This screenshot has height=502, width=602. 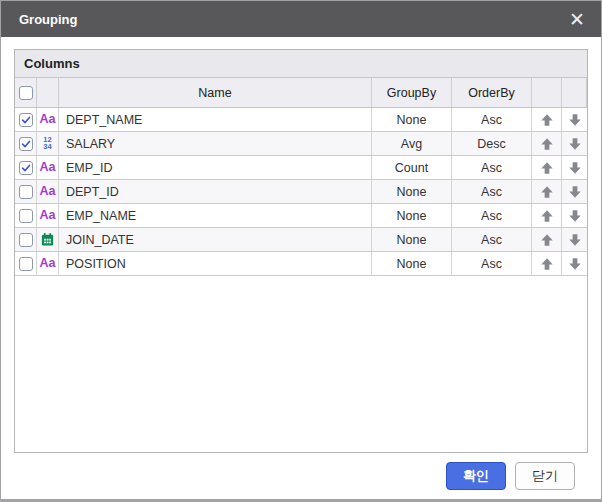 What do you see at coordinates (301, 19) in the screenshot?
I see `dialog-titlebar: Grouping ✕` at bounding box center [301, 19].